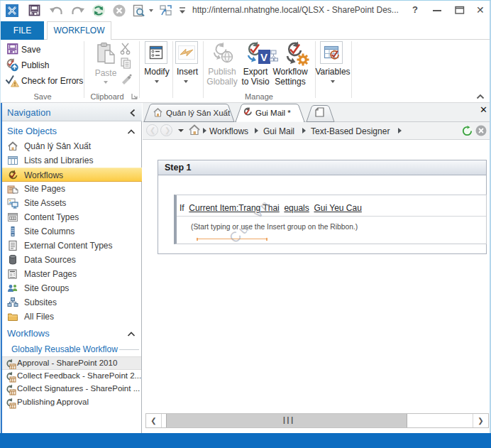 This screenshot has height=448, width=491. What do you see at coordinates (199, 113) in the screenshot?
I see `svg-text: Quản lý Sản Xuất` at bounding box center [199, 113].